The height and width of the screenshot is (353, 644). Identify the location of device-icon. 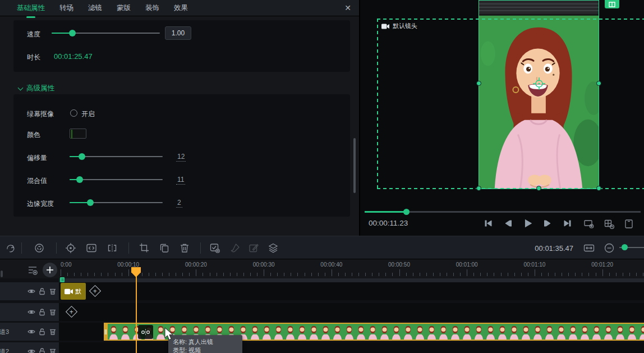
(629, 224).